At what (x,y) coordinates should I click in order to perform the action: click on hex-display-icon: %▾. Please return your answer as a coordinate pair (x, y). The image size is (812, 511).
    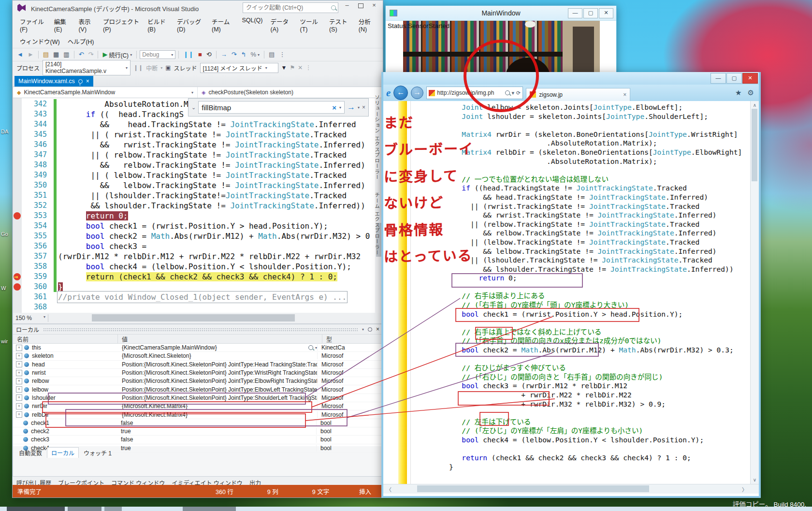
    Looking at the image, I should click on (255, 55).